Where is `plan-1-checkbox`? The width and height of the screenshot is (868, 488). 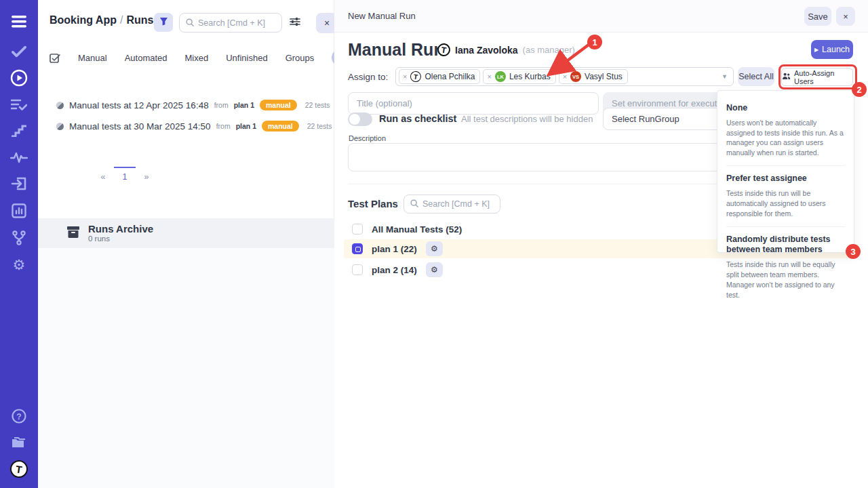 plan-1-checkbox is located at coordinates (357, 249).